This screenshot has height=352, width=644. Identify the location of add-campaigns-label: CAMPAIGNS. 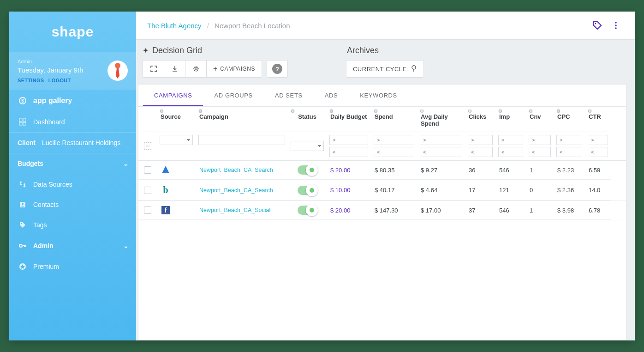
(238, 69).